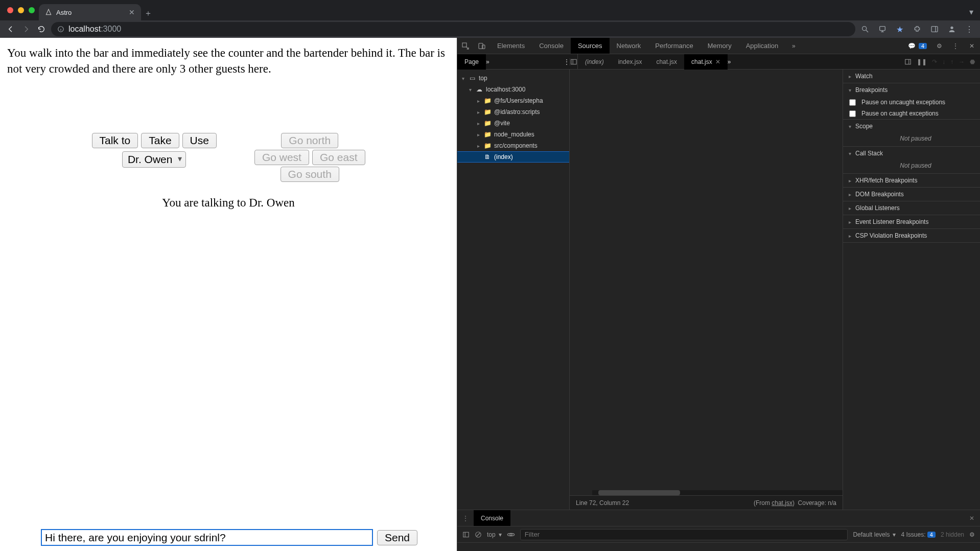 The height and width of the screenshot is (551, 980). I want to click on section-scope: ▾Scope, so click(912, 126).